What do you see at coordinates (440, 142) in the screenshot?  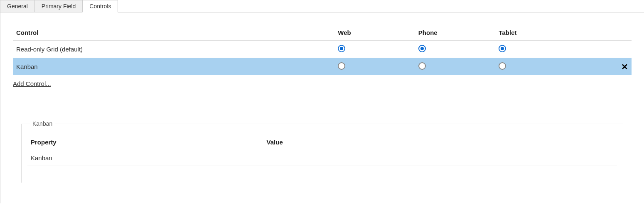 I see `header-value: Value` at bounding box center [440, 142].